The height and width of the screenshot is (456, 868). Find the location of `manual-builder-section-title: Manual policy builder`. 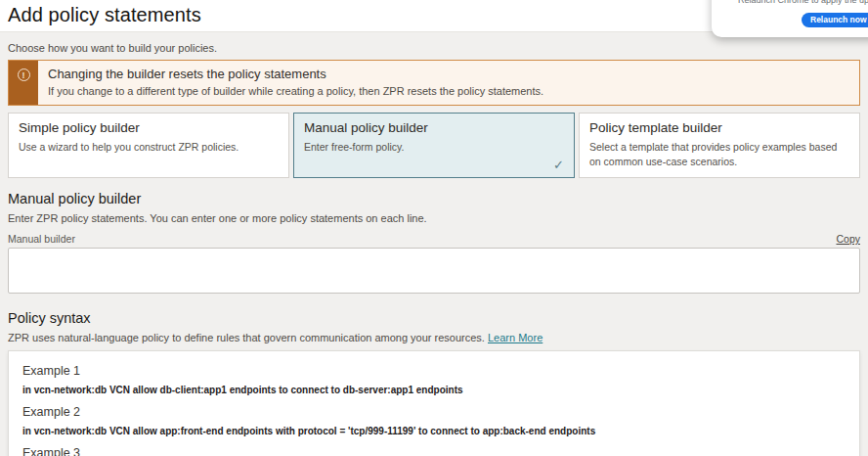

manual-builder-section-title: Manual policy builder is located at coordinates (434, 199).